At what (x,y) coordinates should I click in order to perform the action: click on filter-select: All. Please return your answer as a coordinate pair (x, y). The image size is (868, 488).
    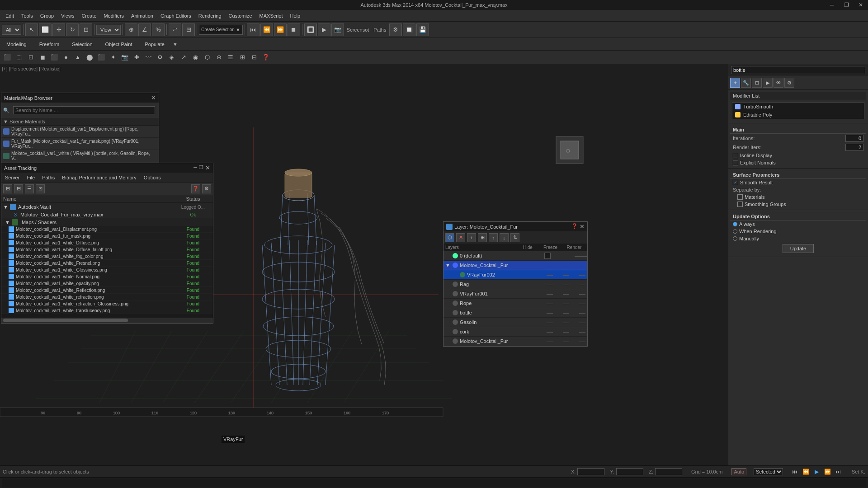
    Looking at the image, I should click on (12, 30).